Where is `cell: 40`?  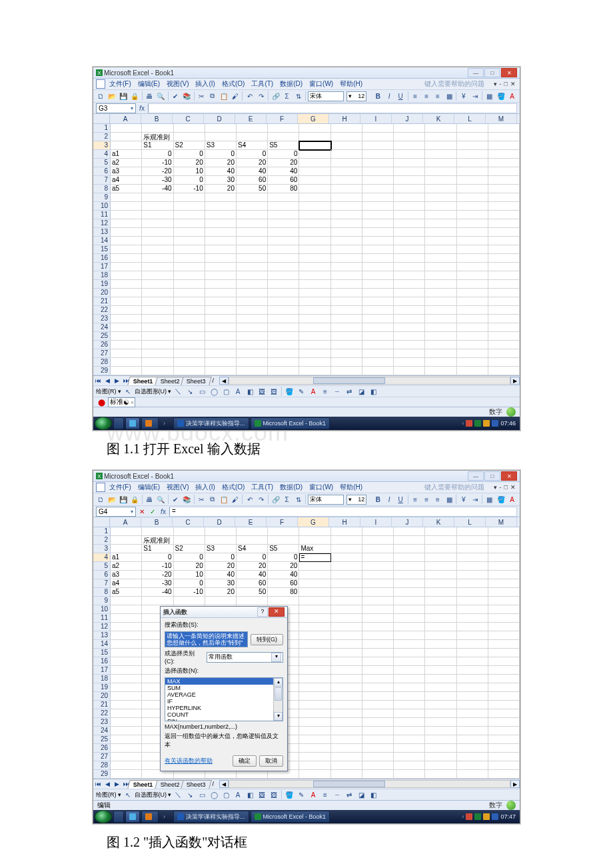
cell: 40 is located at coordinates (252, 575).